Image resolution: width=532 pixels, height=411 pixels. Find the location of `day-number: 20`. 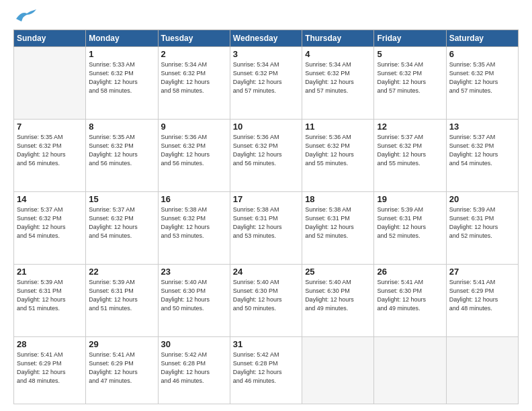

day-number: 20 is located at coordinates (482, 199).